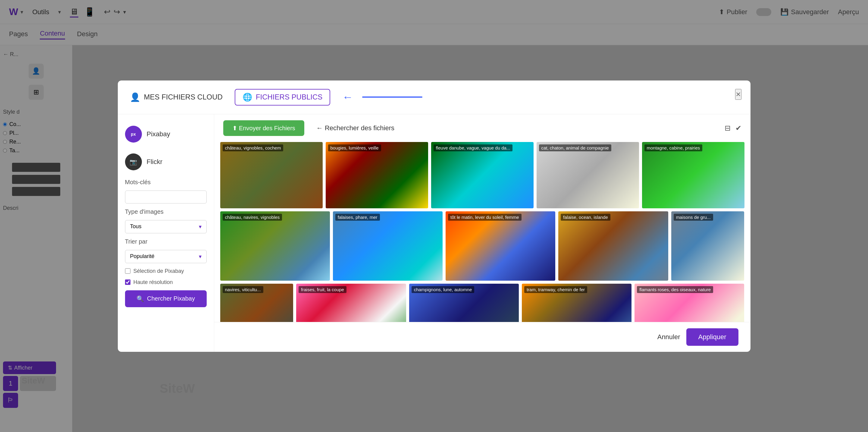 The width and height of the screenshot is (868, 432). What do you see at coordinates (133, 162) in the screenshot?
I see `flickr-avatar: 📷` at bounding box center [133, 162].